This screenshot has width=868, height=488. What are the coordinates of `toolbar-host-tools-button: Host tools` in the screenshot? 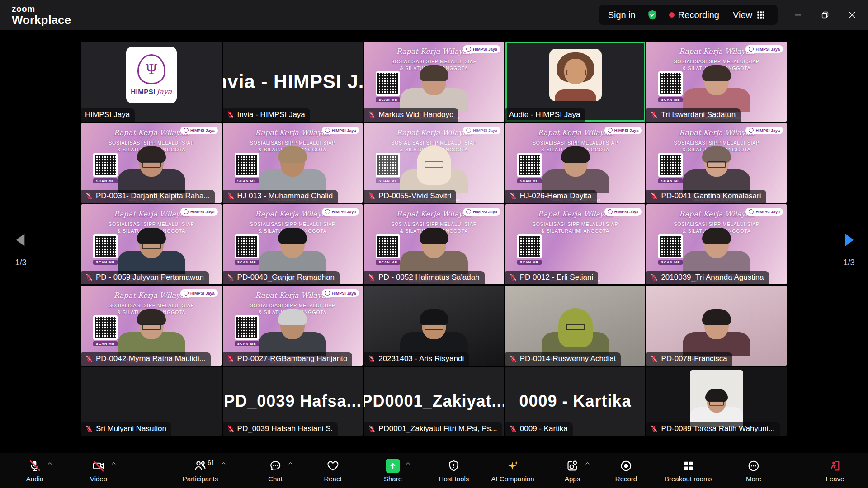 It's located at (454, 470).